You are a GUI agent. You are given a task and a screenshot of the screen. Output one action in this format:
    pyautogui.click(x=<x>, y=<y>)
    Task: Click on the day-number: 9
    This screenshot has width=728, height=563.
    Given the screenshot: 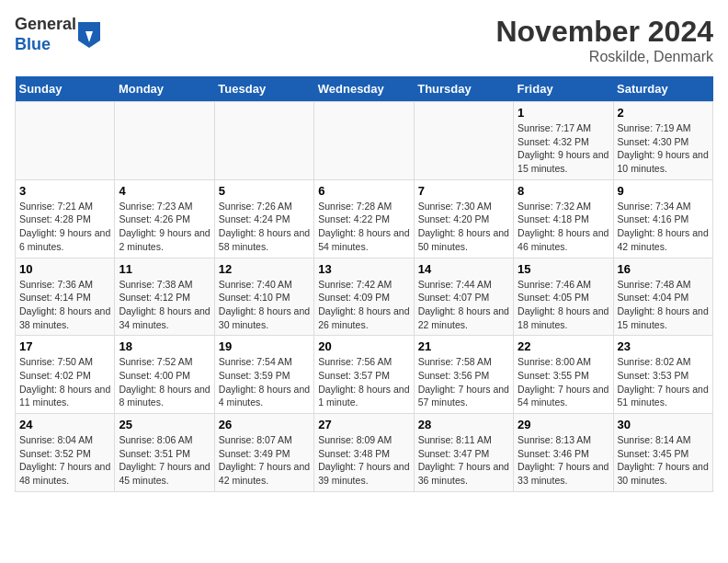 What is the action you would take?
    pyautogui.click(x=664, y=191)
    